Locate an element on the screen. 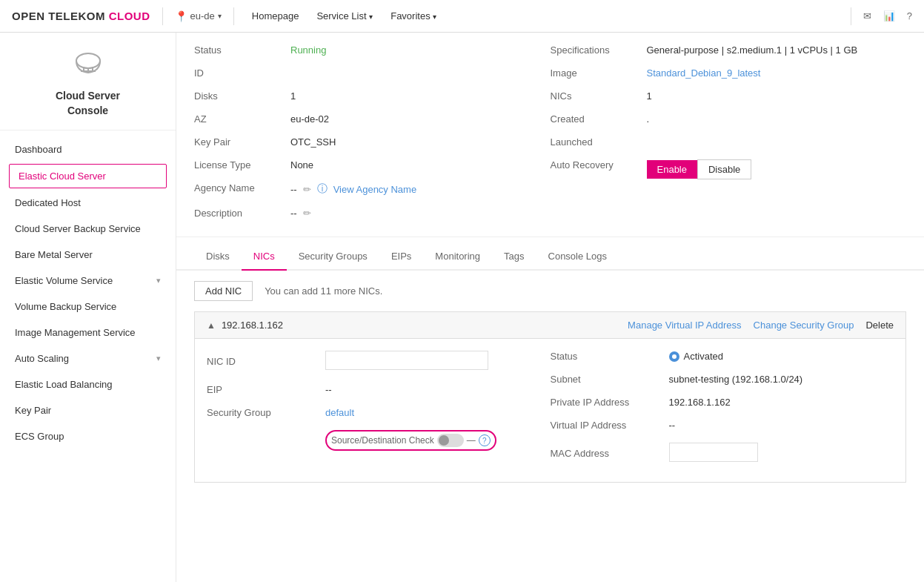 The width and height of the screenshot is (924, 582). sidebar-item-volume-backup-service: Volume Backup Service is located at coordinates (87, 307).